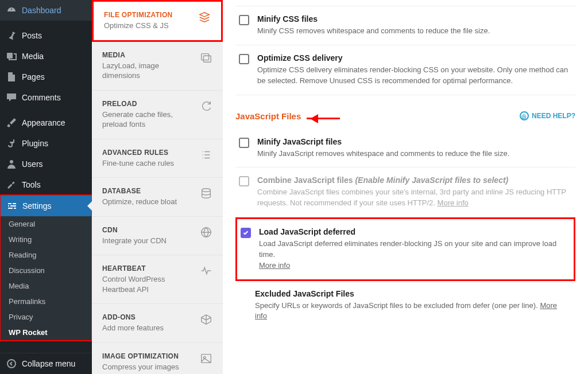 This screenshot has height=374, width=588. What do you see at coordinates (46, 286) in the screenshot?
I see `submenu-media: Media` at bounding box center [46, 286].